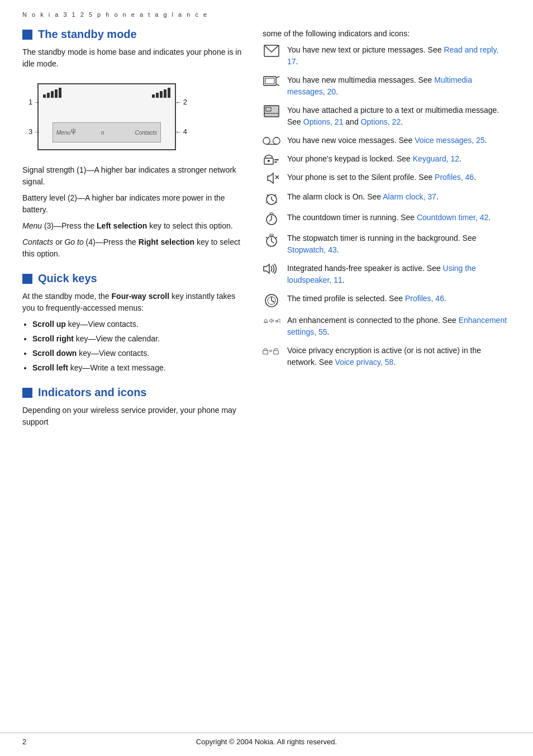 The height and width of the screenshot is (756, 533). What do you see at coordinates (153, 96) in the screenshot?
I see `bbar1` at bounding box center [153, 96].